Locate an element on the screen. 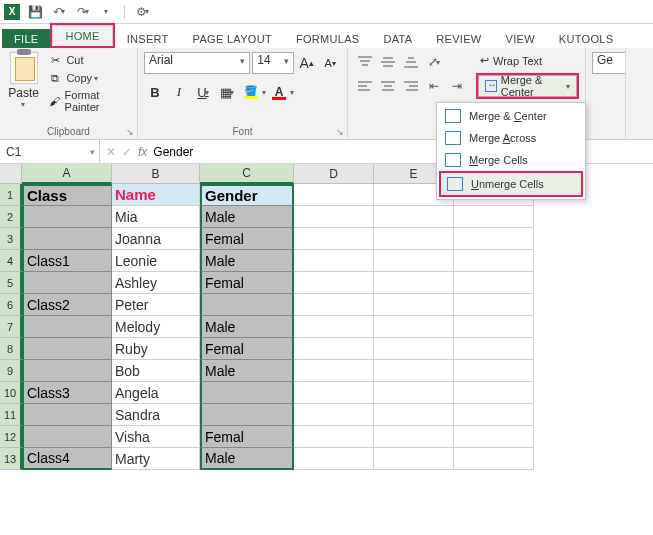  cell-c1: Gender is located at coordinates (247, 195).